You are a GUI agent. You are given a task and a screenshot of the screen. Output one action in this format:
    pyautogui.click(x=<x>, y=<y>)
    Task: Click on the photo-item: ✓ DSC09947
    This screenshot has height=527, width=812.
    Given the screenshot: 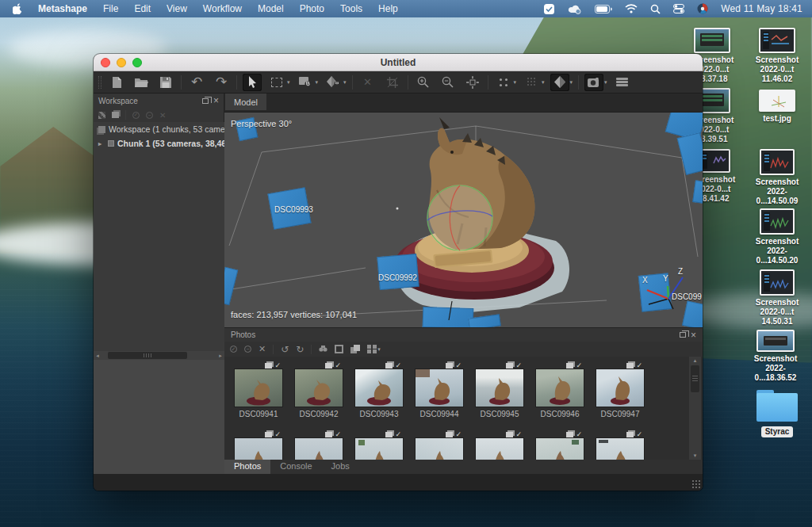 What is the action you would take?
    pyautogui.click(x=620, y=394)
    